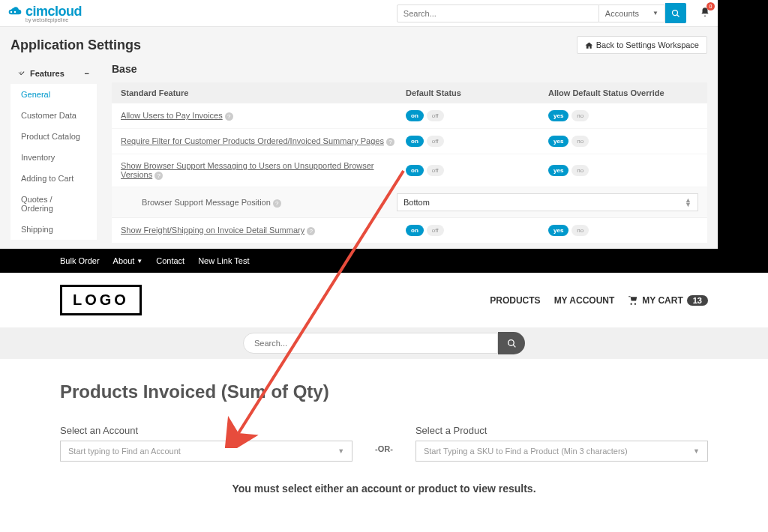 The height and width of the screenshot is (532, 768). Describe the element at coordinates (128, 261) in the screenshot. I see `nav-about: About▼` at that location.